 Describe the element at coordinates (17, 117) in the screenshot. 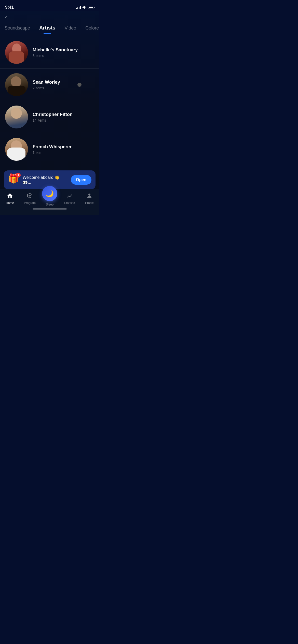

I see `christopher-avatar-image` at that location.